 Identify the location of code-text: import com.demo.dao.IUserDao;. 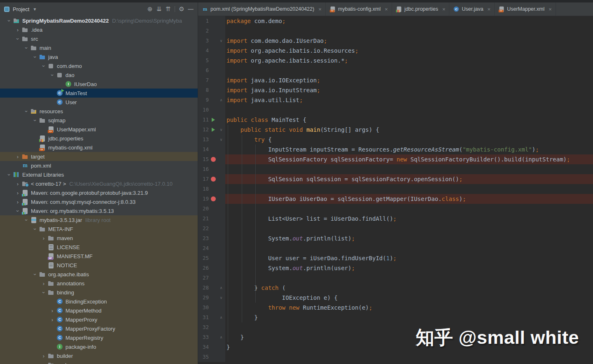
(409, 41).